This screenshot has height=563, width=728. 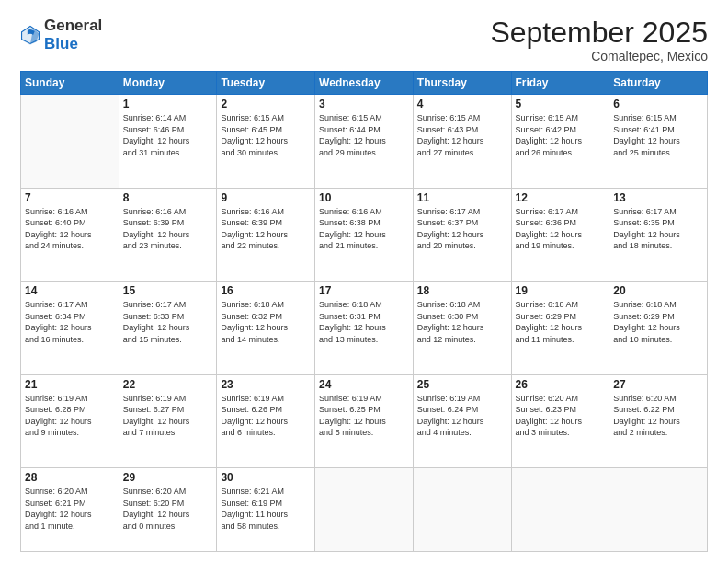 I want to click on week-row-4: 28Sunrise: 6:20 AM Sunset: 6:21 PM Dayli…, so click(x=364, y=510).